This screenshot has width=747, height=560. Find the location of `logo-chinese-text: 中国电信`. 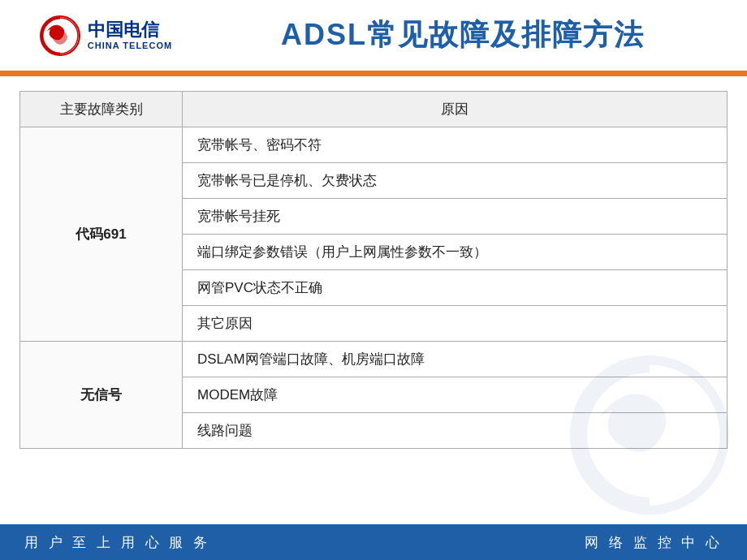

logo-chinese-text: 中国电信 is located at coordinates (123, 30).